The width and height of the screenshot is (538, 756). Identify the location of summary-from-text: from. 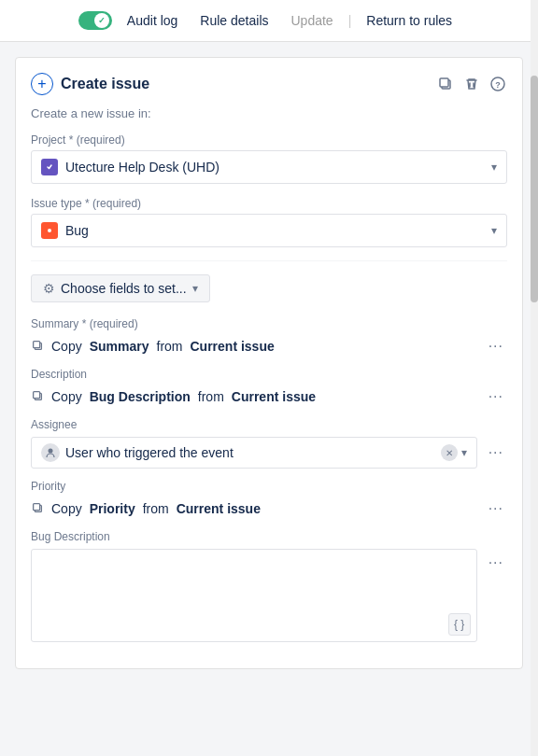
(170, 346).